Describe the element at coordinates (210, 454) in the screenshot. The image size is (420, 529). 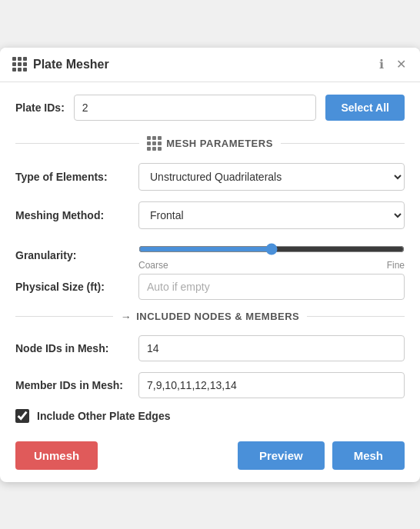
I see `footer-buttons: Unmesh Preview Mesh` at that location.